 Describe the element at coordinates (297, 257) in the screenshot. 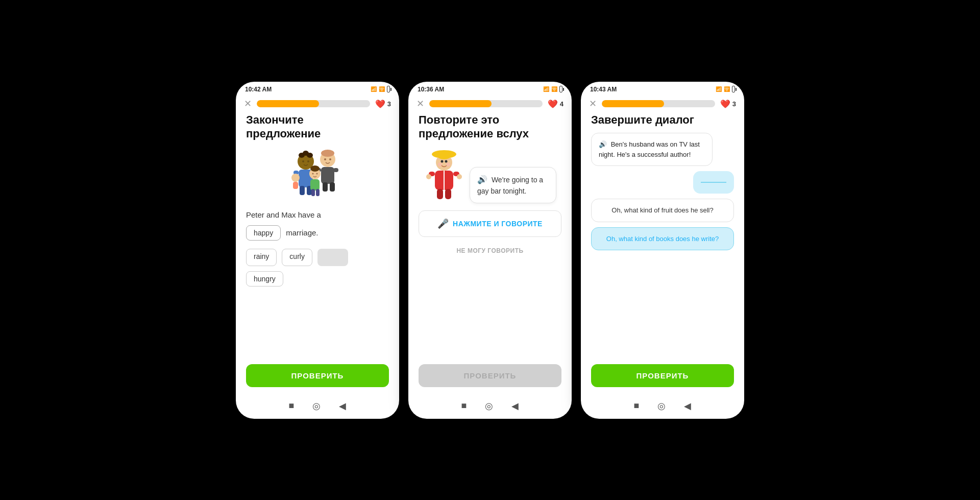

I see `option-curly: curly` at that location.